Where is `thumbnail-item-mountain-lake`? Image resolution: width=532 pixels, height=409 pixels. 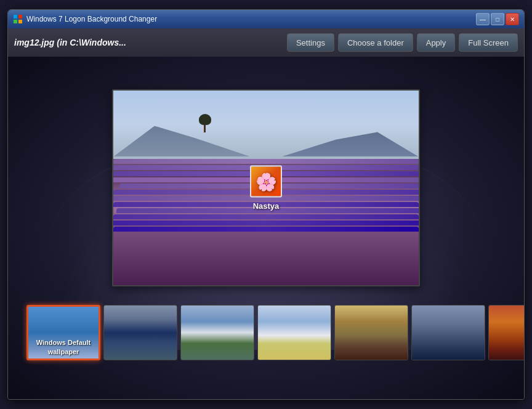 thumbnail-item-mountain-lake is located at coordinates (140, 333).